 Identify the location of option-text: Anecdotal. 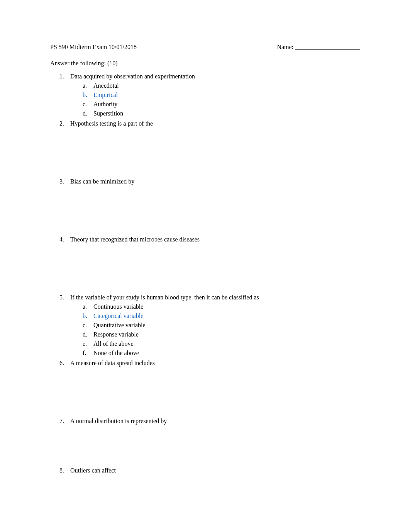
(106, 86).